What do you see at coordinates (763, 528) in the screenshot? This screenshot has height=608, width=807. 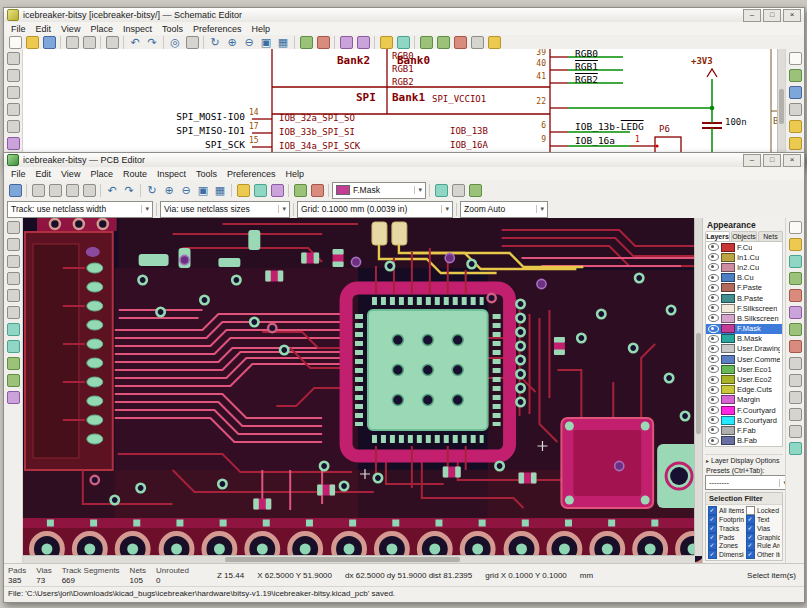 I see `filter-vias: Vias` at bounding box center [763, 528].